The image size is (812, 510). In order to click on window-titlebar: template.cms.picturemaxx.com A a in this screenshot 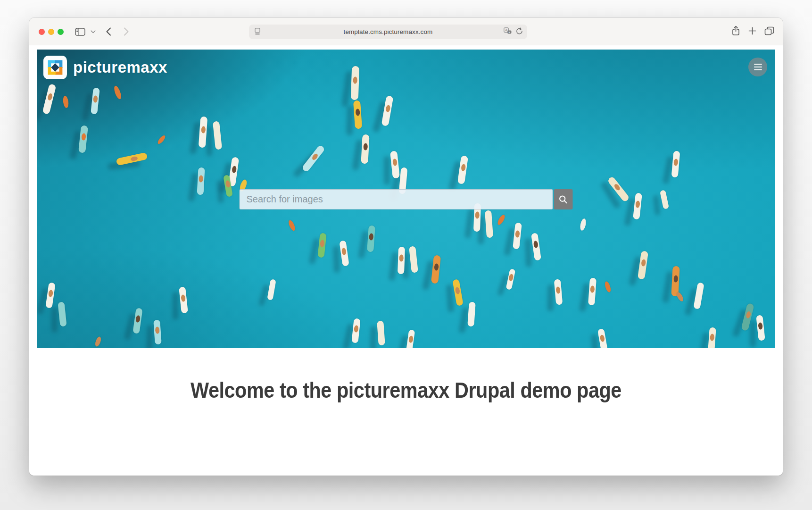, I will do `click(406, 32)`.